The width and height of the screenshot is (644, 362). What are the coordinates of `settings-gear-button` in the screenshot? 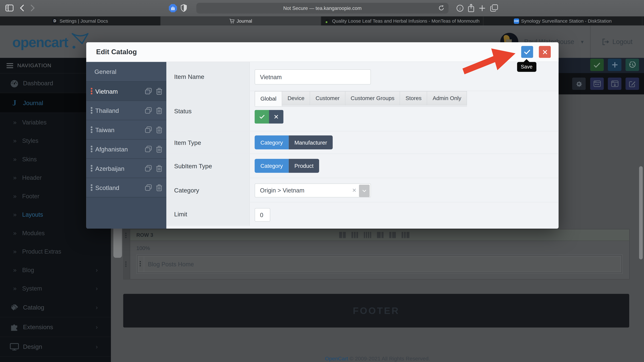 It's located at (579, 84).